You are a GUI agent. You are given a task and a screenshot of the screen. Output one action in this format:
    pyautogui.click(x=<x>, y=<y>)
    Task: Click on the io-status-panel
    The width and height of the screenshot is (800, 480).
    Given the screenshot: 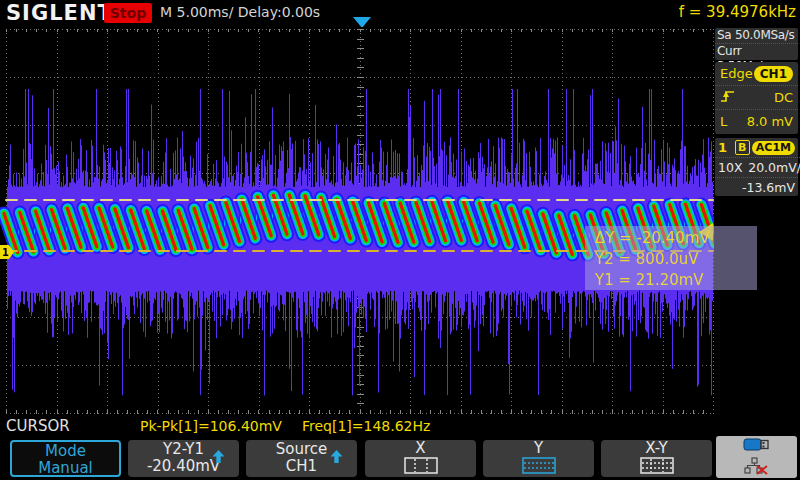 What is the action you would take?
    pyautogui.click(x=756, y=457)
    